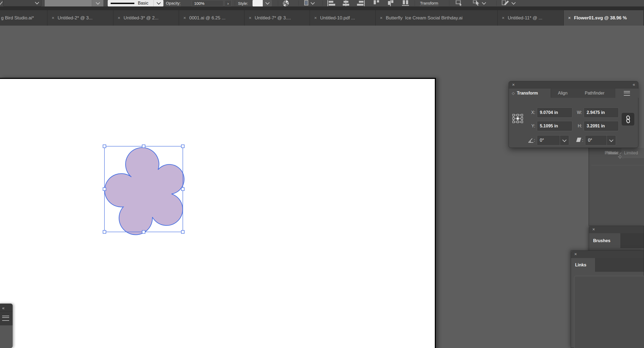 The width and height of the screenshot is (644, 348). I want to click on align-horizontal-center-icon, so click(346, 3).